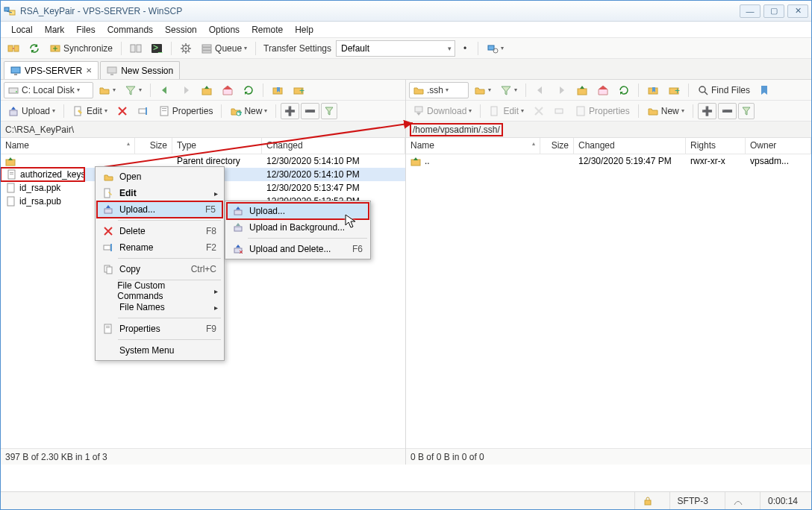  Describe the element at coordinates (630, 146) in the screenshot. I see `rcol-changed: Changed` at that location.